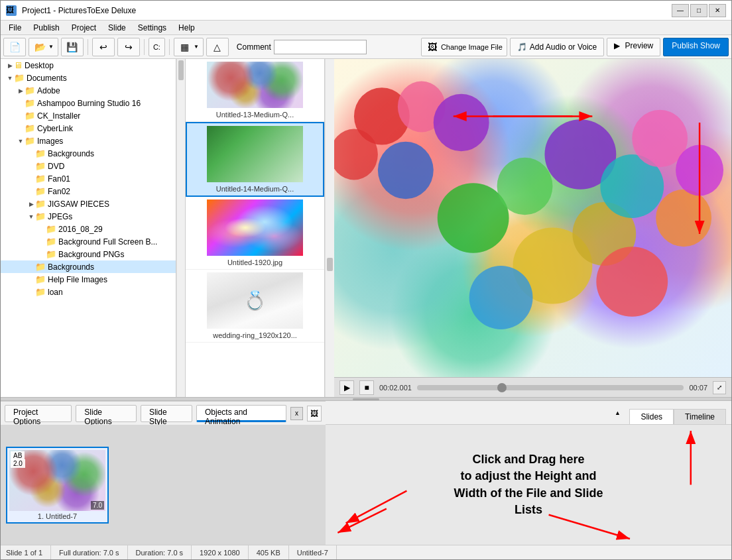 The height and width of the screenshot is (560, 732). What do you see at coordinates (575, 47) in the screenshot?
I see `toolbar-right: 🖼 Change Image File 🎵 Add Audio or Voice…` at bounding box center [575, 47].